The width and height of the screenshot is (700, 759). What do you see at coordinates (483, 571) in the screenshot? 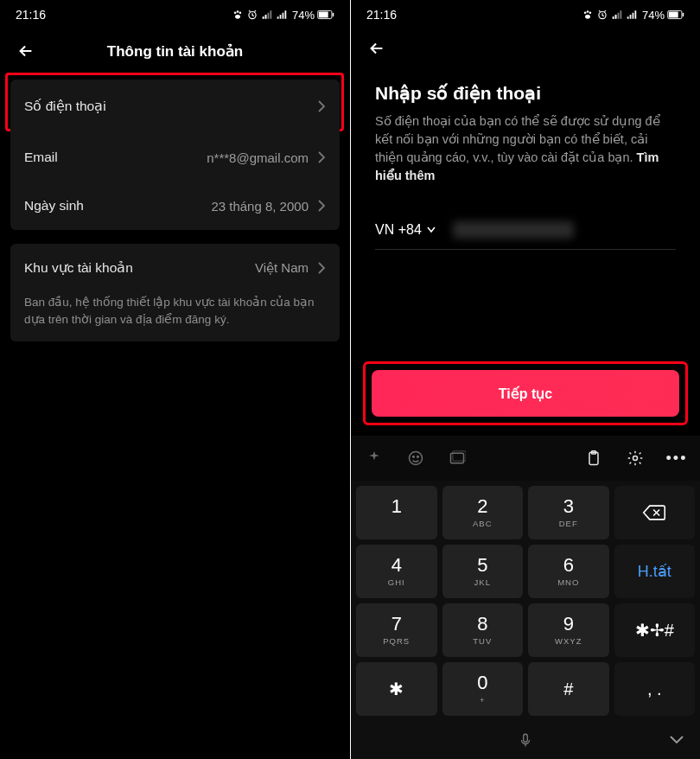
I see `key-5: 5JKL` at bounding box center [483, 571].